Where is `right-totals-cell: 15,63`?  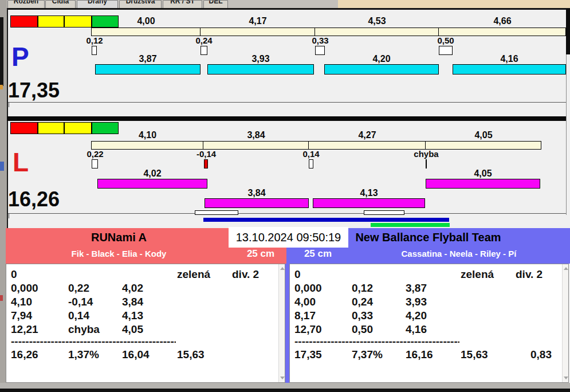
right-totals-cell: 15,63 is located at coordinates (474, 354).